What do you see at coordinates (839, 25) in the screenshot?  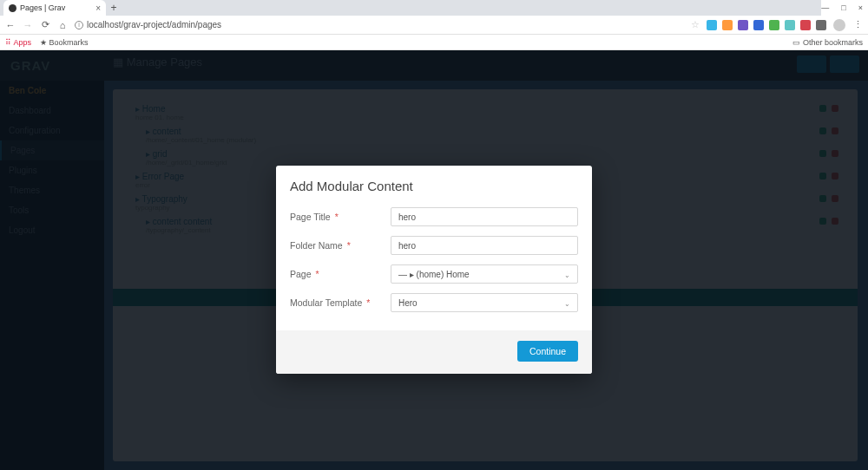 I see `profile-avatar` at bounding box center [839, 25].